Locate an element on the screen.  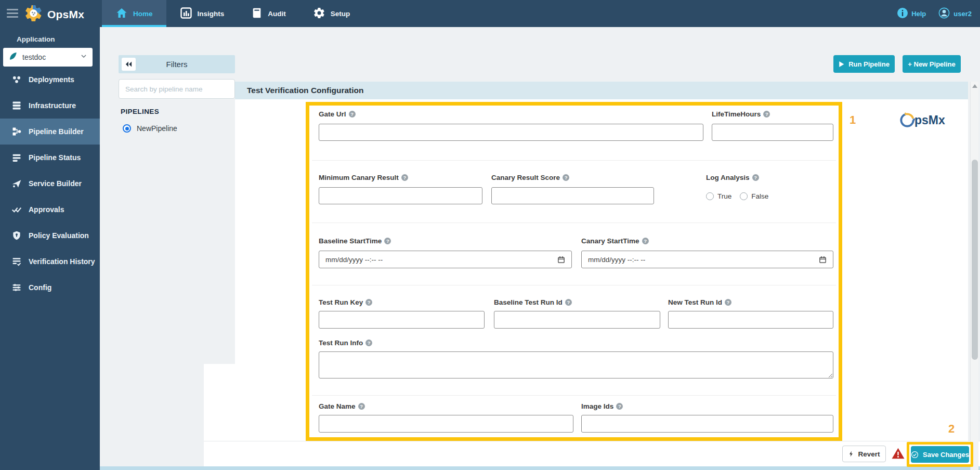
sidebar-item-verification-history: Verification History is located at coordinates (50, 262).